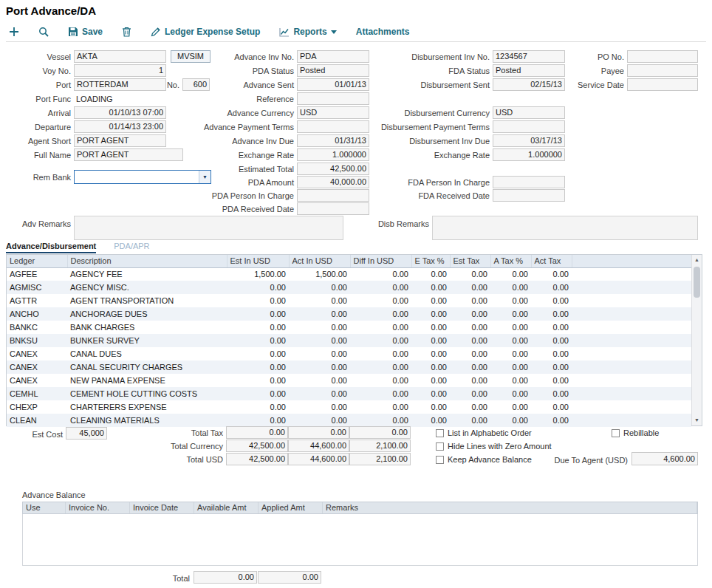  What do you see at coordinates (291, 508) in the screenshot?
I see `ab-col-applied-amt: Applied Amt` at bounding box center [291, 508].